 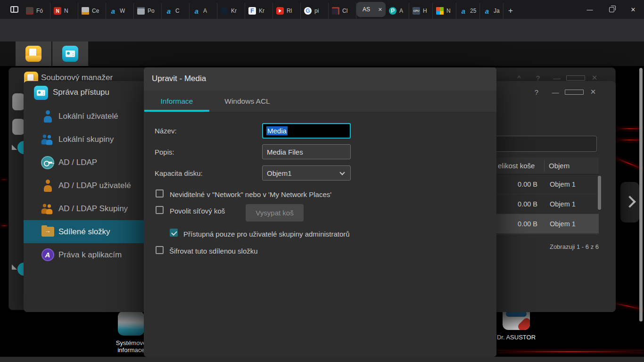 What do you see at coordinates (92, 11) in the screenshot?
I see `browser-tab: Ce` at bounding box center [92, 11].